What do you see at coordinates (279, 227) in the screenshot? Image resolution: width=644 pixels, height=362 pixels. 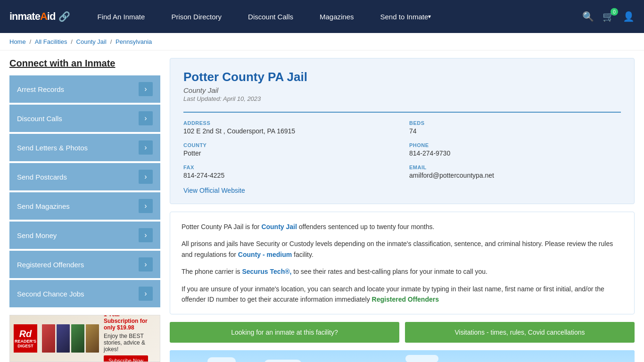 I see `county-jail-link-1: County Jail` at bounding box center [279, 227].